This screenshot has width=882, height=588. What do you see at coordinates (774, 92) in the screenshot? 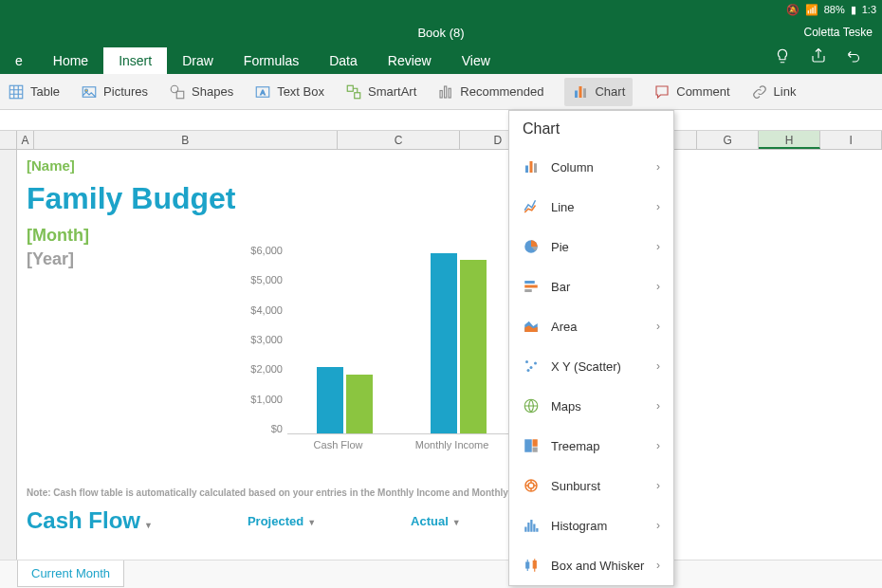
I see `link-button: Link` at bounding box center [774, 92].